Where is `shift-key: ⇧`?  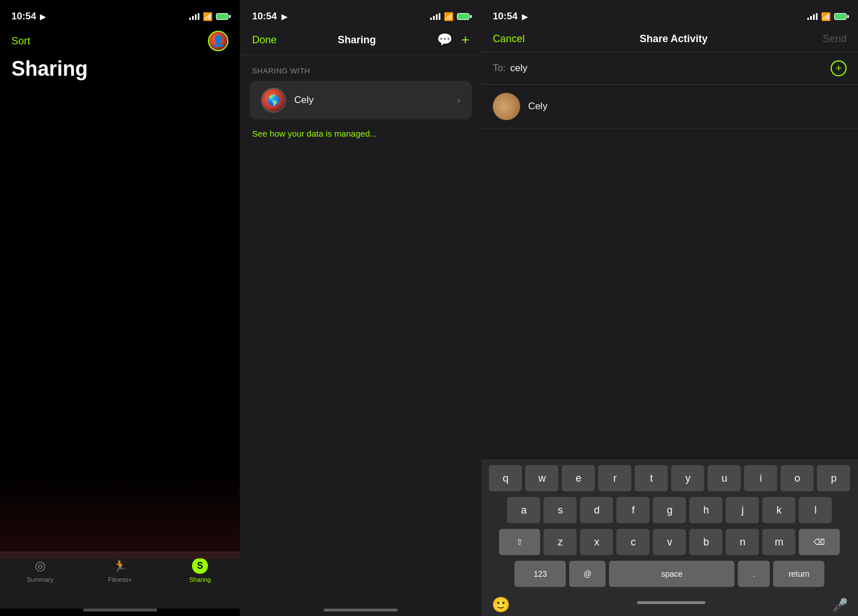 shift-key: ⇧ is located at coordinates (520, 542).